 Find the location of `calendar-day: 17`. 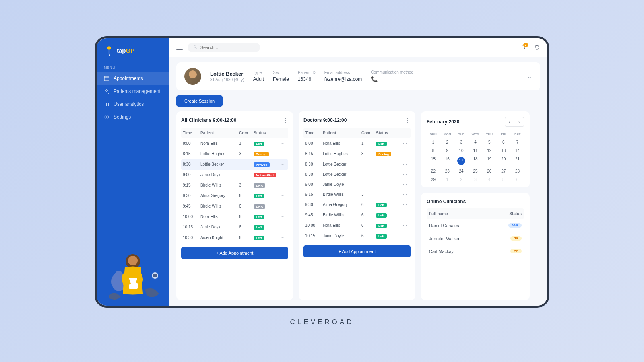

calendar-day: 17 is located at coordinates (461, 161).